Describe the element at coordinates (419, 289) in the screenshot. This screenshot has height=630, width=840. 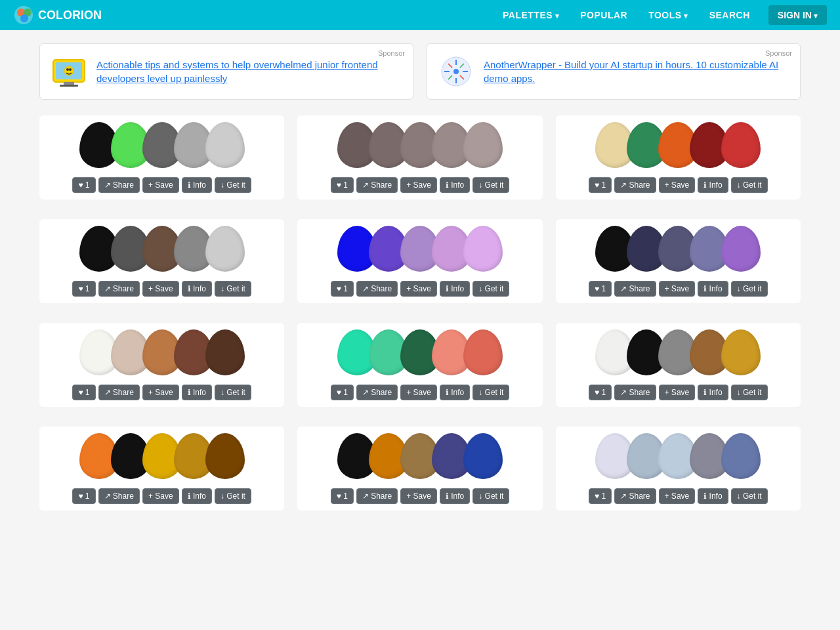
I see `save-button-4: + Save` at that location.